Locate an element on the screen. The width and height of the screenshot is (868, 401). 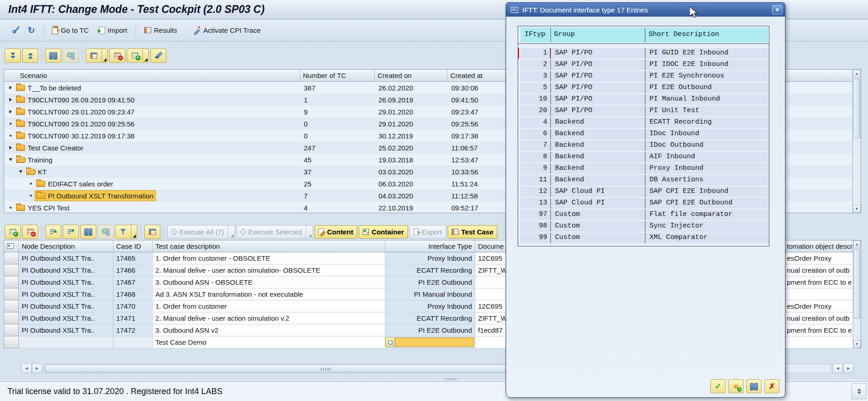
column-header-test-case-description: Test case description is located at coordinates (269, 246).